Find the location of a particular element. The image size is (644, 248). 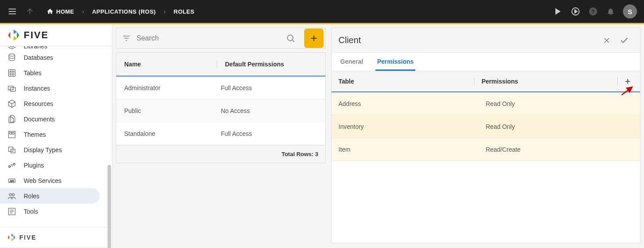

permission-row: AddressRead Only is located at coordinates (486, 104).